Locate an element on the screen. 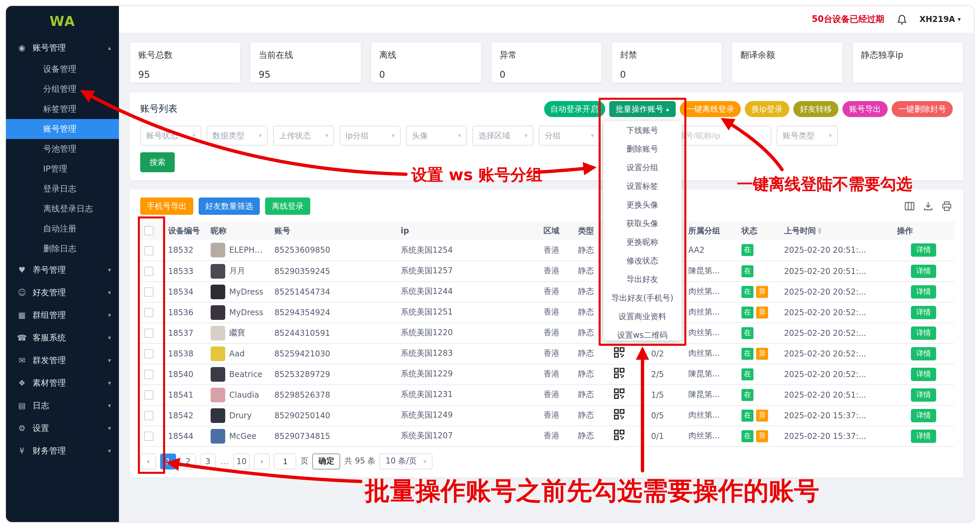 The height and width of the screenshot is (528, 980). select-all-checkbox is located at coordinates (149, 231).